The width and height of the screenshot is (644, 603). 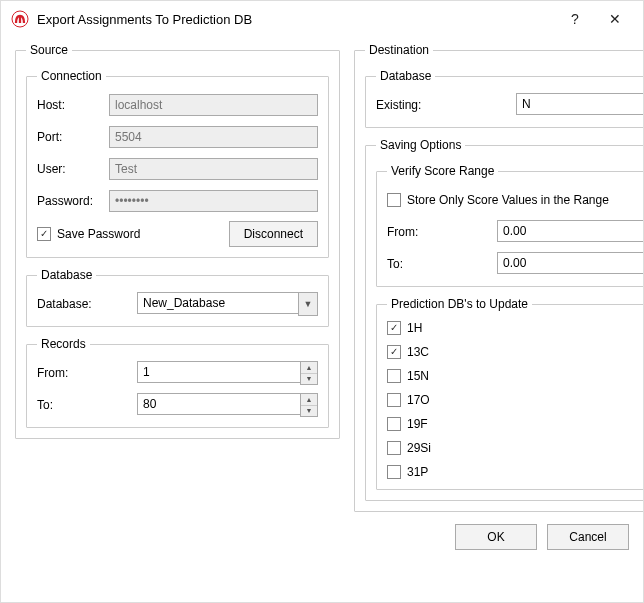 I want to click on verify-from-label: From:, so click(x=442, y=232).